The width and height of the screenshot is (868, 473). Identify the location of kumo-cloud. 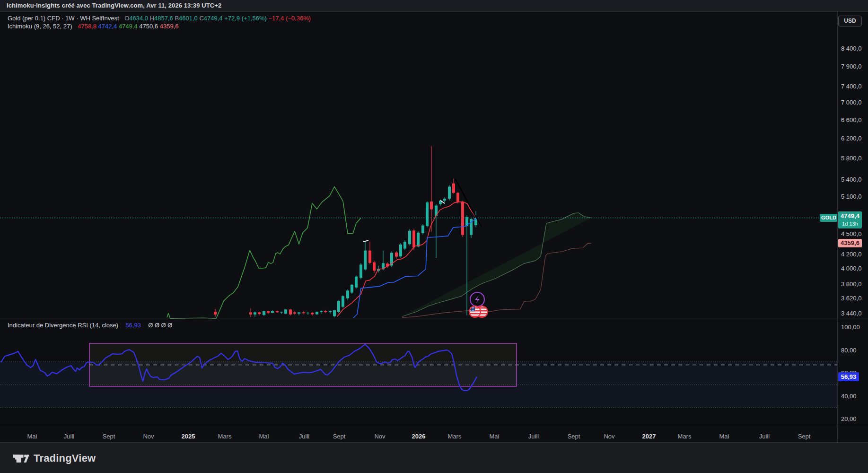
(497, 265).